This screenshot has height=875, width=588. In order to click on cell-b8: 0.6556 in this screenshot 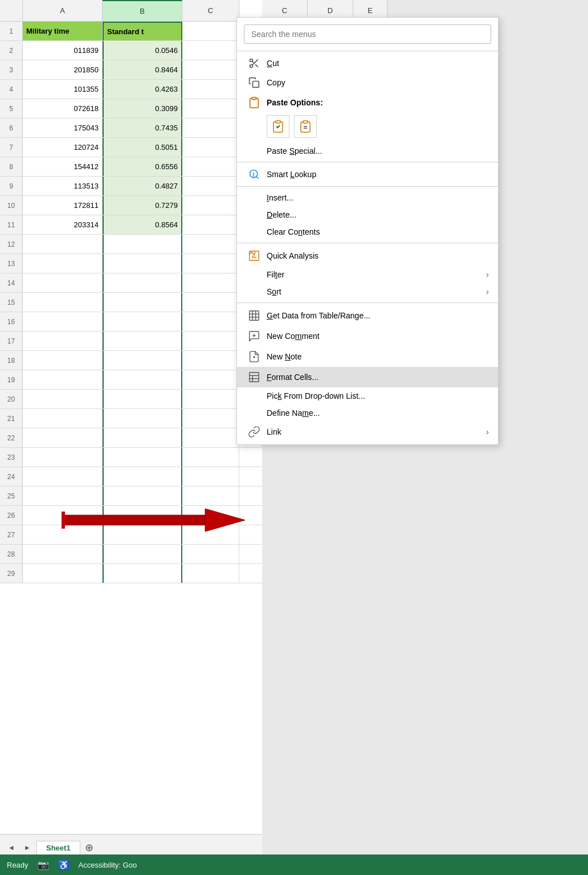, I will do `click(142, 166)`.